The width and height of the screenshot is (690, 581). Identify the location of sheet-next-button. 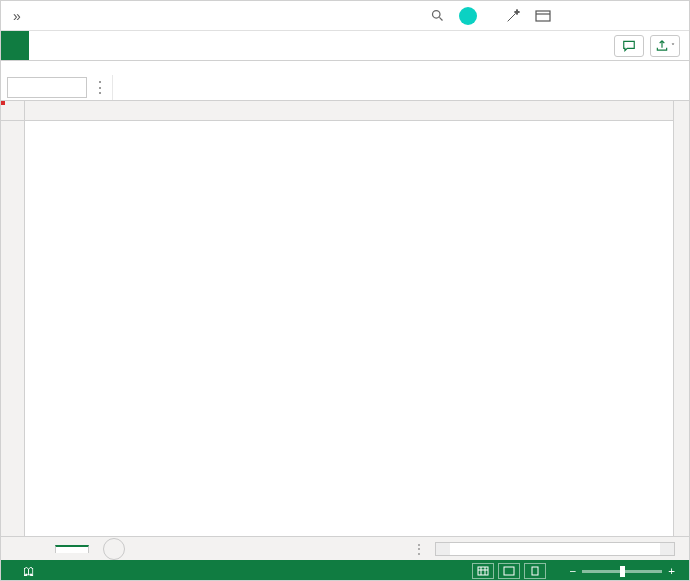
(35, 549).